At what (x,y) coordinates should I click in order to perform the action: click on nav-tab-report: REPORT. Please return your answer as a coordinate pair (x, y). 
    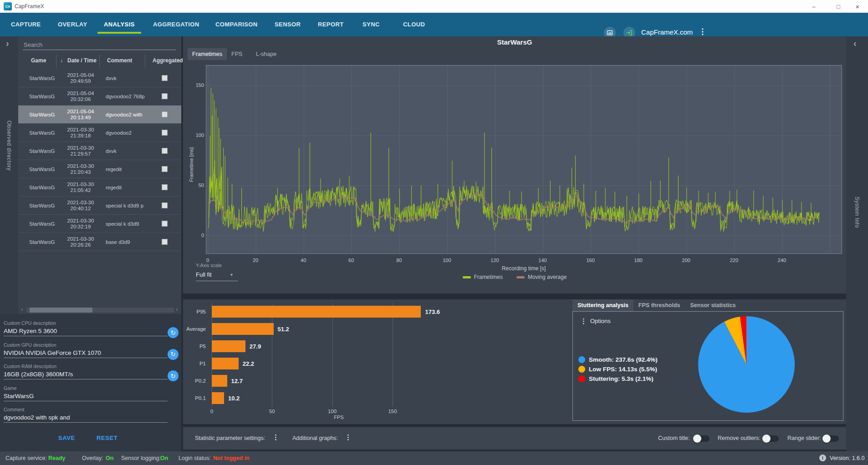
    Looking at the image, I should click on (331, 25).